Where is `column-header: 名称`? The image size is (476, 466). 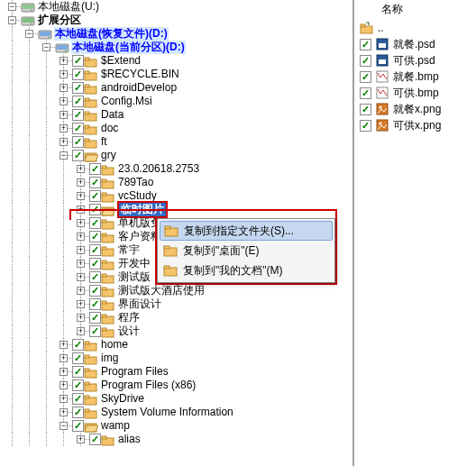
column-header: 名称 is located at coordinates (415, 9).